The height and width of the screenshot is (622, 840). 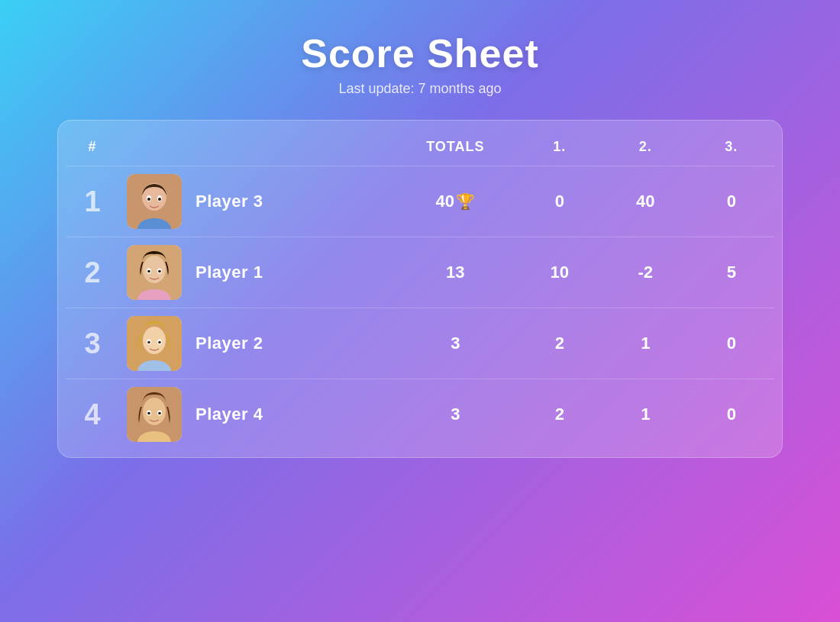 What do you see at coordinates (229, 343) in the screenshot?
I see `player-name: Player 2` at bounding box center [229, 343].